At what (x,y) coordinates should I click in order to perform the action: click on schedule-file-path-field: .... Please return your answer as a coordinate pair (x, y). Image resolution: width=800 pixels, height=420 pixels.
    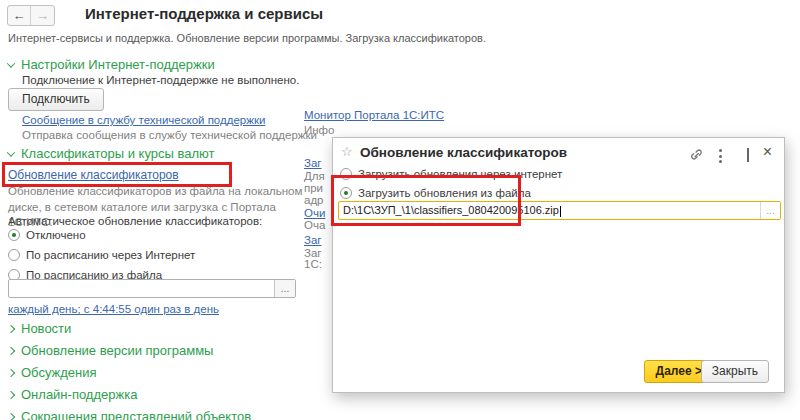
    Looking at the image, I should click on (152, 288).